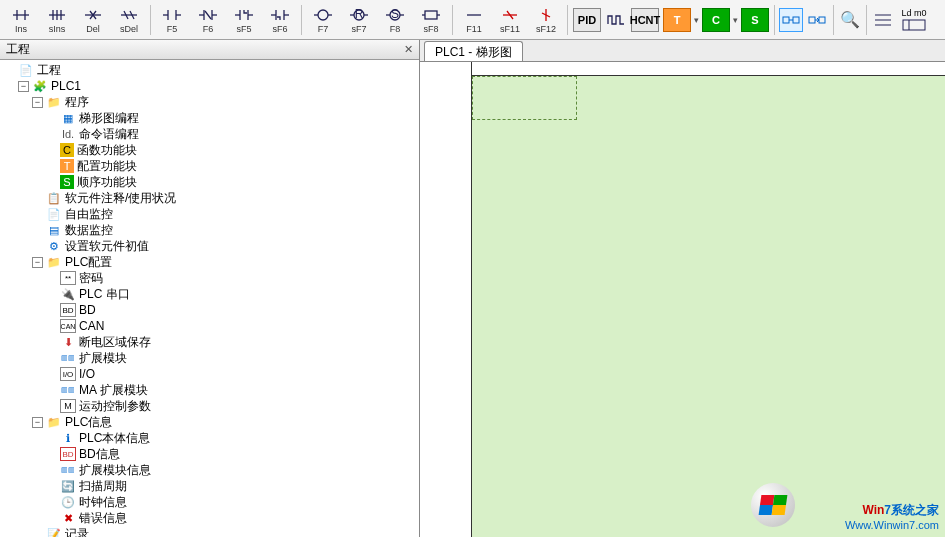  What do you see at coordinates (212, 374) in the screenshot?
I see `tree-io: I/OI/O` at bounding box center [212, 374].